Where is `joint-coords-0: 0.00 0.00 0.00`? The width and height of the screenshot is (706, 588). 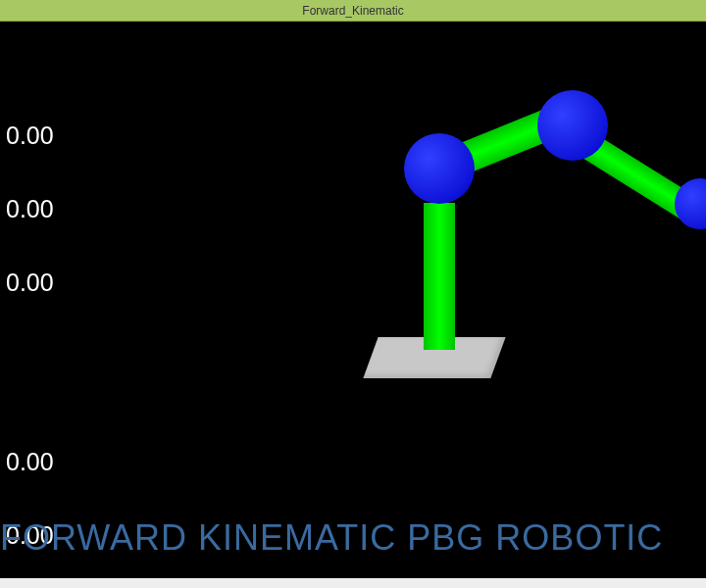
joint-coords-0: 0.00 0.00 0.00 is located at coordinates (47, 210).